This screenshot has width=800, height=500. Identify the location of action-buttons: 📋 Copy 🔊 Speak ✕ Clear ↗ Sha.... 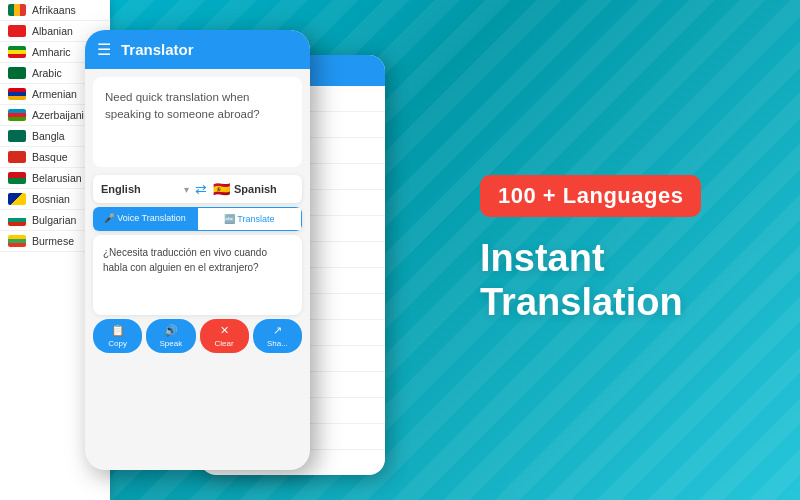
(198, 336).